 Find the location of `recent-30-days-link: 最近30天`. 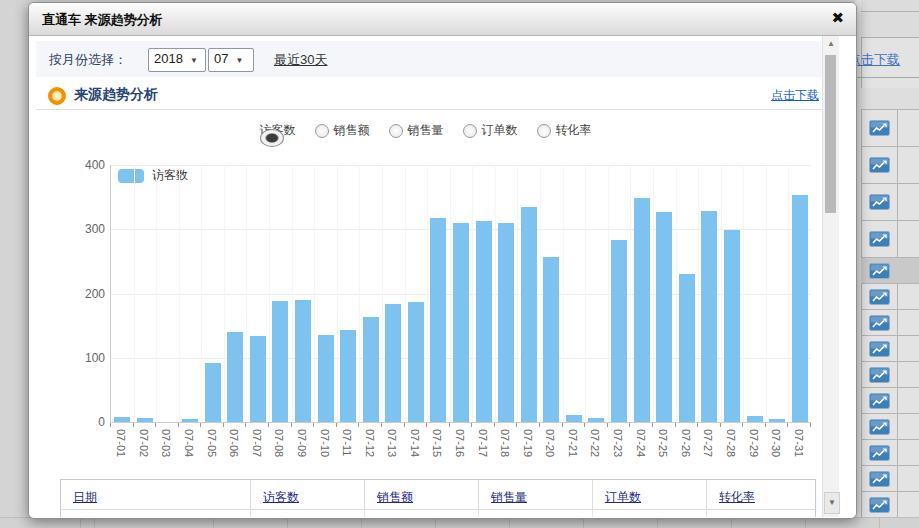

recent-30-days-link: 最近30天 is located at coordinates (300, 60).